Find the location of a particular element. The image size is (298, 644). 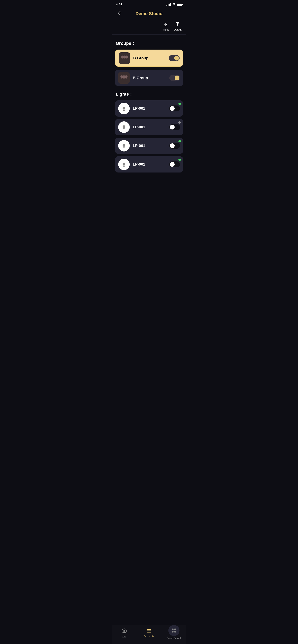

light-label-4: LP-001 is located at coordinates (151, 164).